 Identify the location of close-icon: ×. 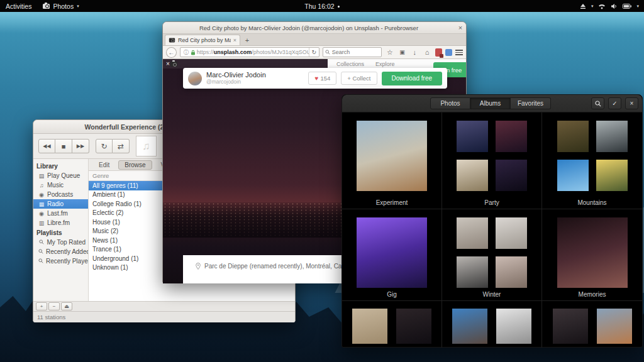
(460, 28).